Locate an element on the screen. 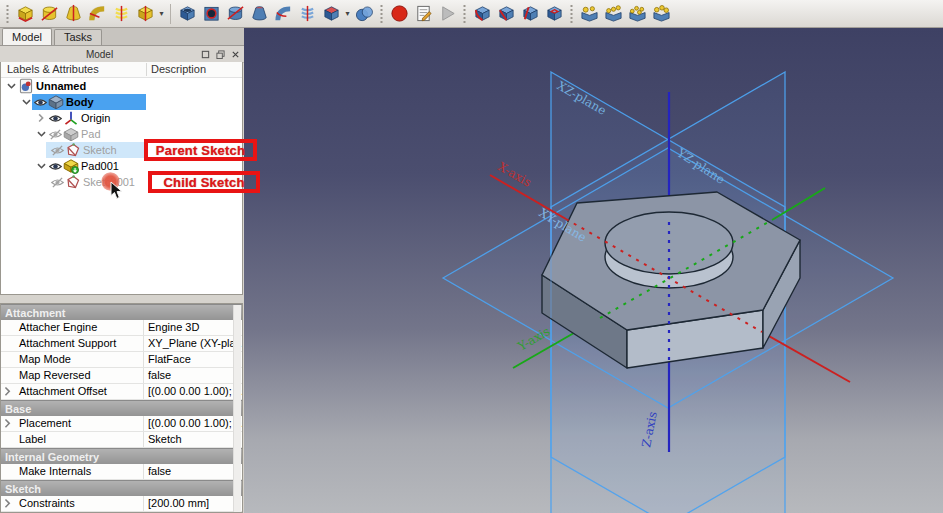 Image resolution: width=943 pixels, height=513 pixels. additive-pipe-button is located at coordinates (98, 14).